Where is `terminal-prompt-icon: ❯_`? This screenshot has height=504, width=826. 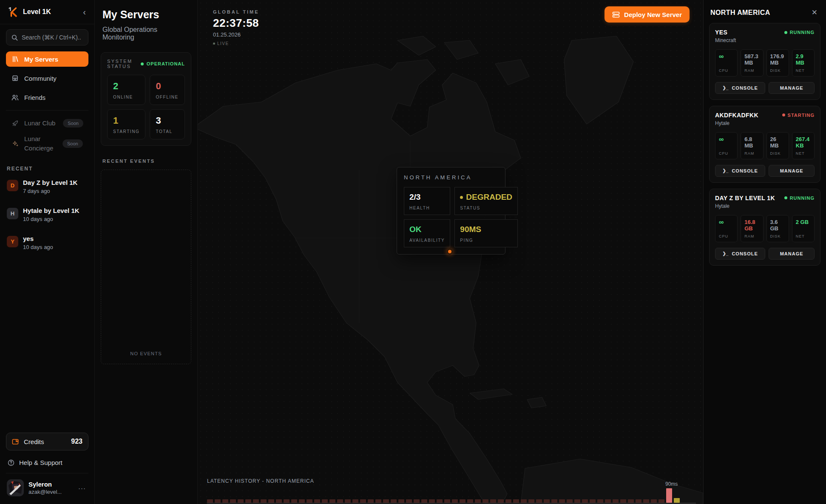
terminal-prompt-icon: ❯_ is located at coordinates (725, 171).